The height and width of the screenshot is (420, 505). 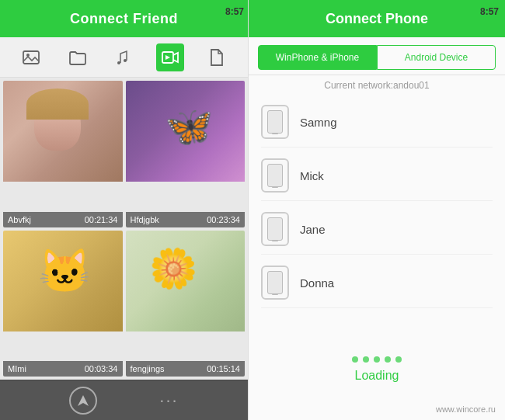 I want to click on video-label-4: fengjings 00:15:14, so click(x=186, y=369).